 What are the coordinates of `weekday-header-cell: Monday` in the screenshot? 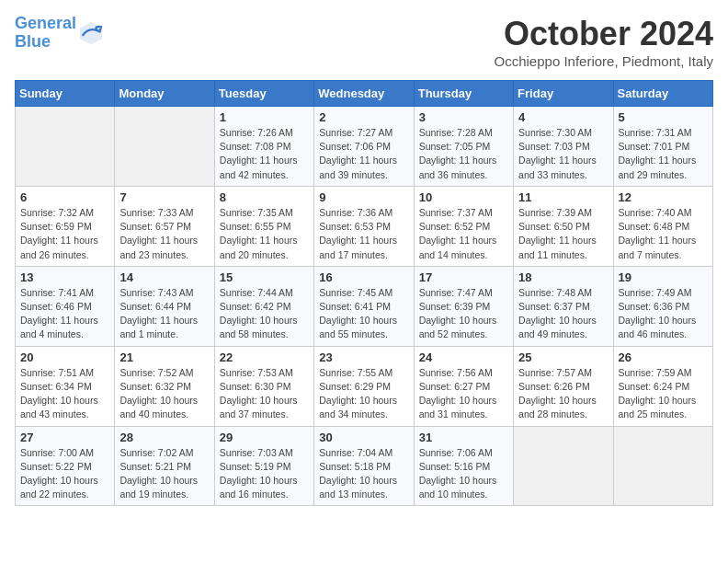 It's located at (165, 94).